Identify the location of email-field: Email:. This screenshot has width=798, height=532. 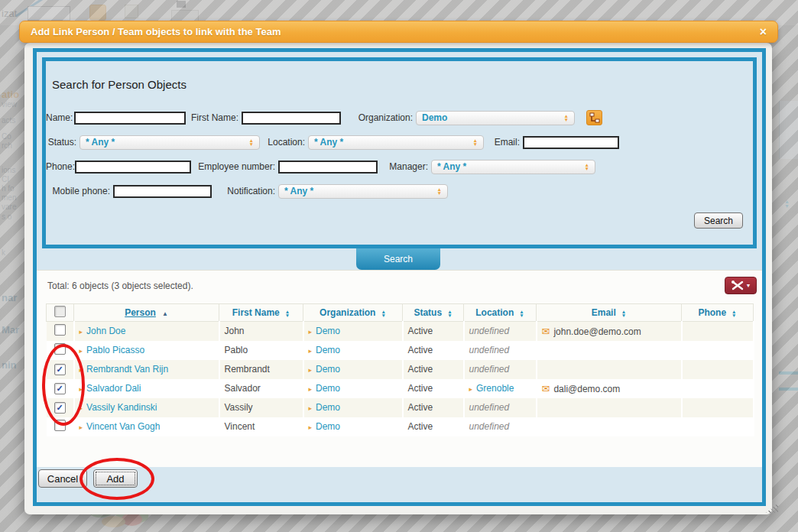
(555, 142).